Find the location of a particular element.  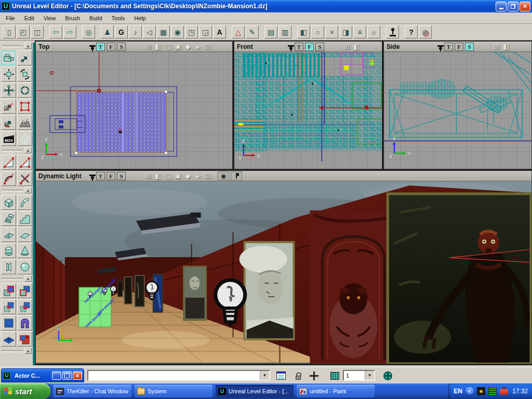

taskbar-clock: 17:32 is located at coordinates (520, 391).